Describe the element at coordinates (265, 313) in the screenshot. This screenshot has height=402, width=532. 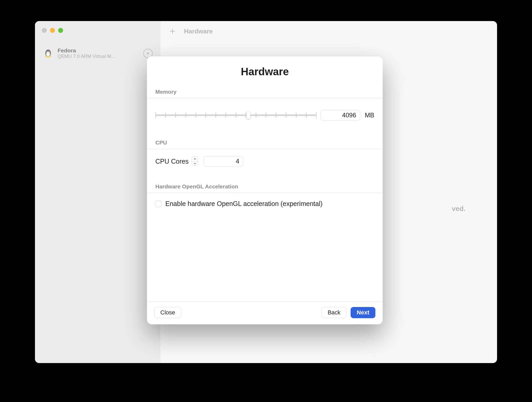
I see `sheet-footer: Close Back Next` at that location.